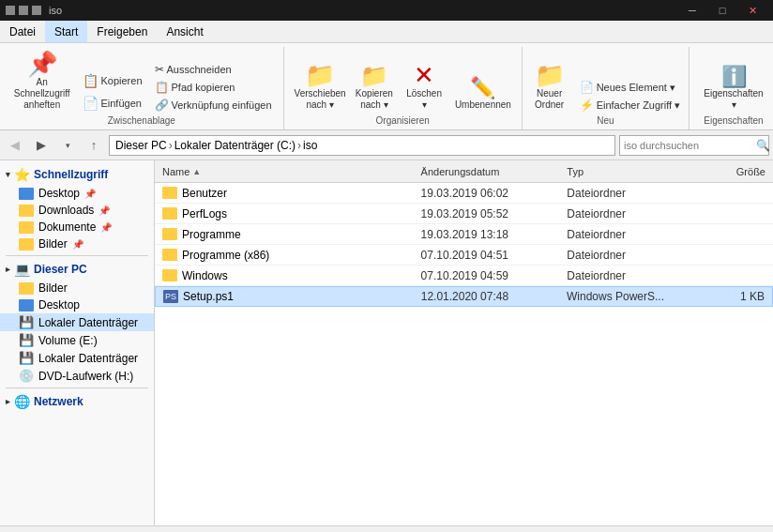 This screenshot has width=773, height=532. What do you see at coordinates (197, 172) in the screenshot?
I see `sort-icon: ▲` at bounding box center [197, 172].